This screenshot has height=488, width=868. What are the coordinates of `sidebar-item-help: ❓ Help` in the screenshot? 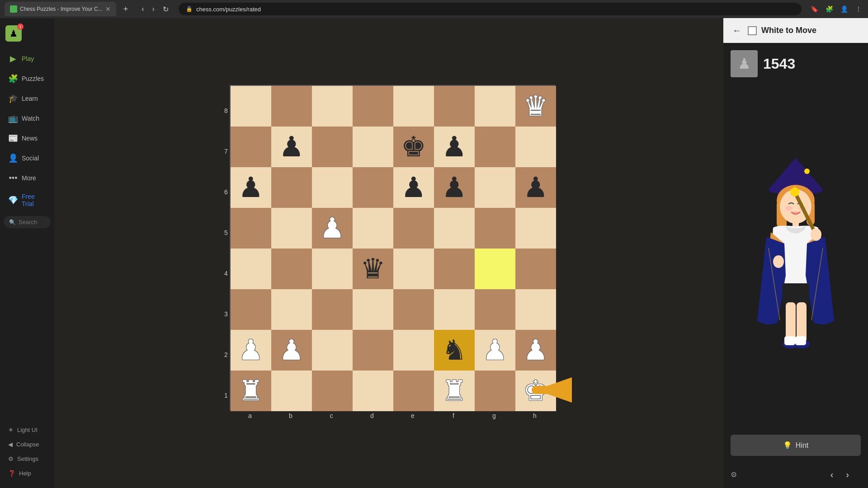 It's located at (27, 474).